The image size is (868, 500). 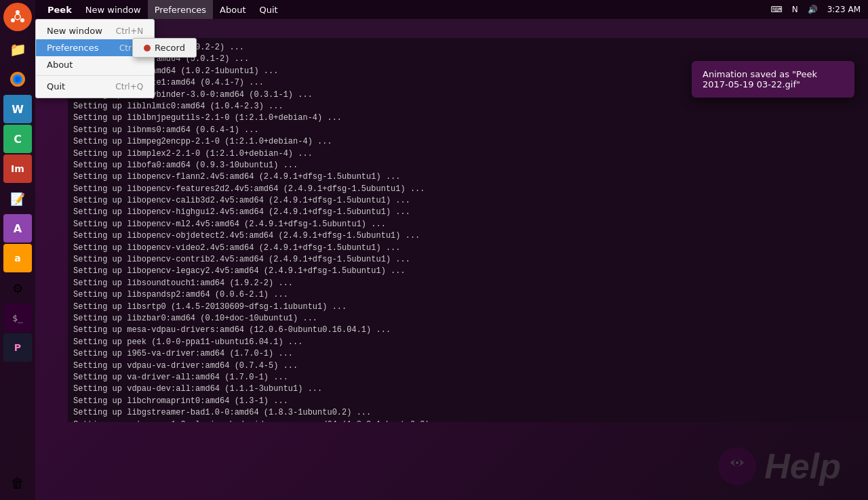 What do you see at coordinates (812, 9) in the screenshot?
I see `volume-tray-icon: 🔊` at bounding box center [812, 9].